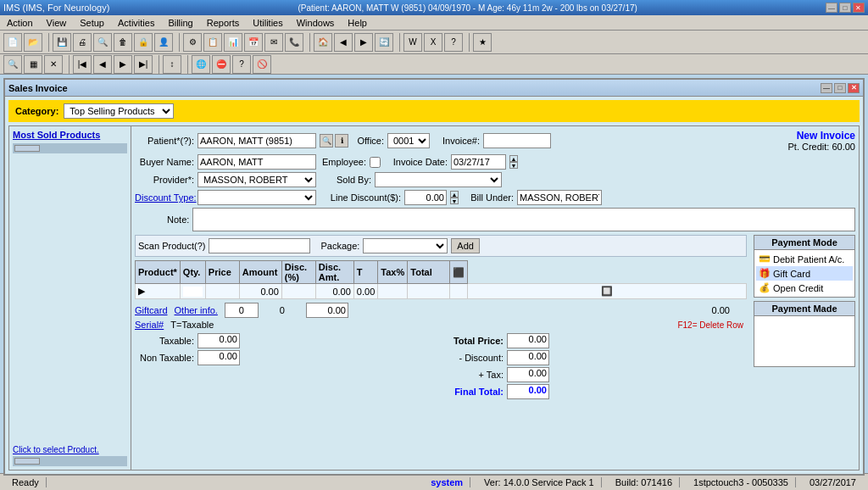 The image size is (868, 490). Describe the element at coordinates (27, 148) in the screenshot. I see `sidebar-scroll-thumb` at that location.